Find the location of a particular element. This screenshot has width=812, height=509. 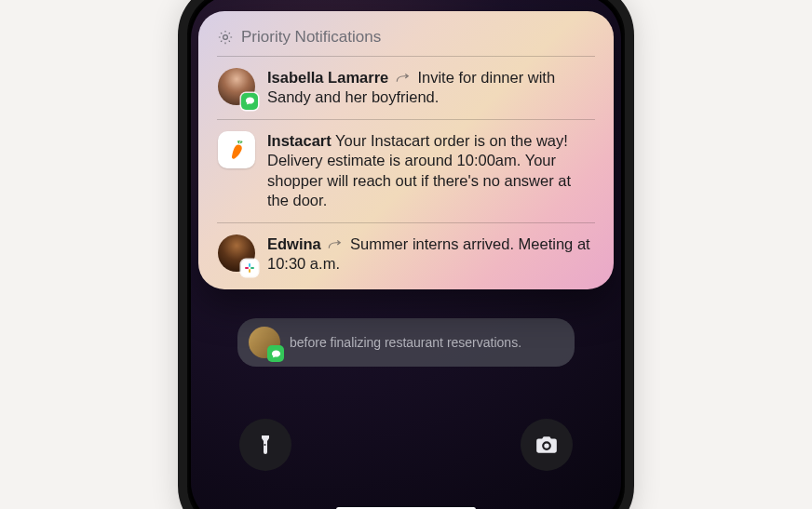

notification-row: Instacart Your Instacart order is on the… is located at coordinates (406, 171).